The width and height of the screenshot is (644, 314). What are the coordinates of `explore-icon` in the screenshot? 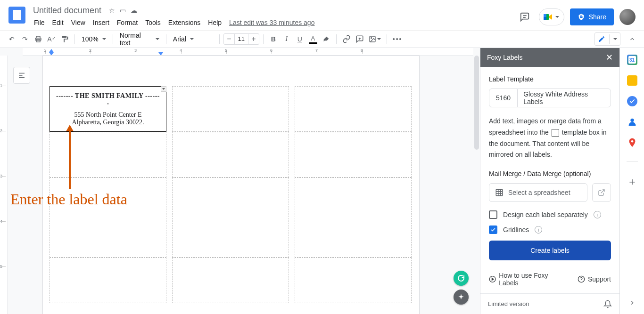 It's located at (461, 297).